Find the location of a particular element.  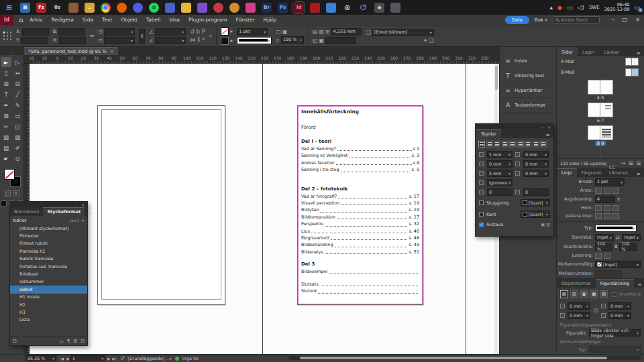

menu-fönster: Fönster is located at coordinates (246, 20).